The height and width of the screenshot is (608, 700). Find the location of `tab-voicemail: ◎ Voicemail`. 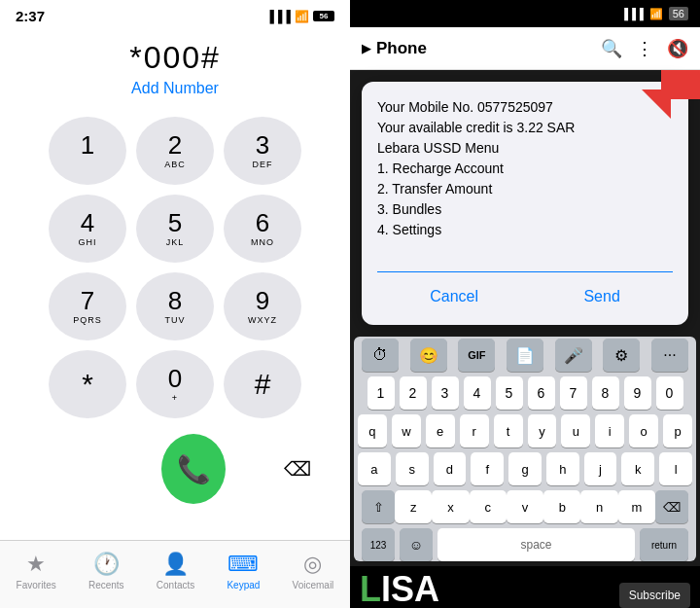

tab-voicemail: ◎ Voicemail is located at coordinates (313, 571).